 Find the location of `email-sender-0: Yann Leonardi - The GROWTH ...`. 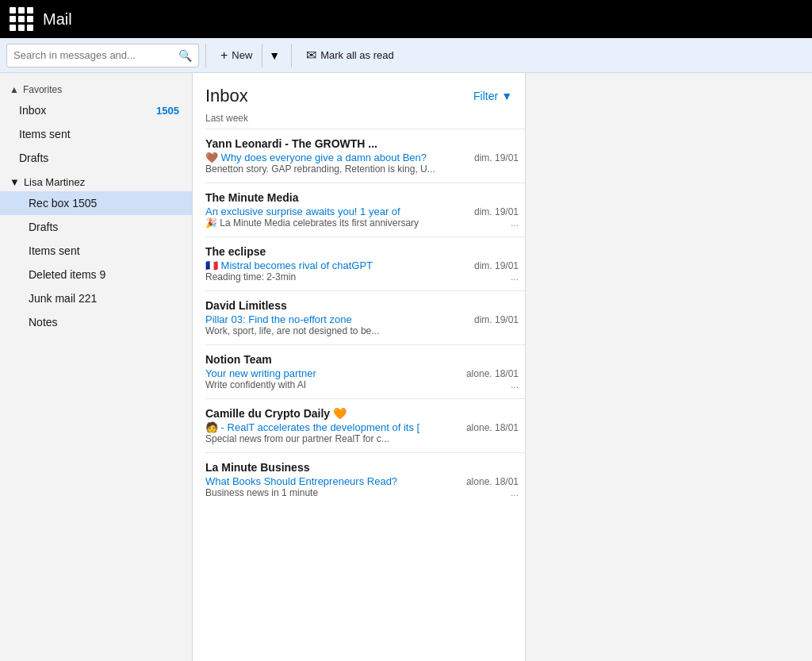

email-sender-0: Yann Leonardi - The GROWTH ... is located at coordinates (362, 144).